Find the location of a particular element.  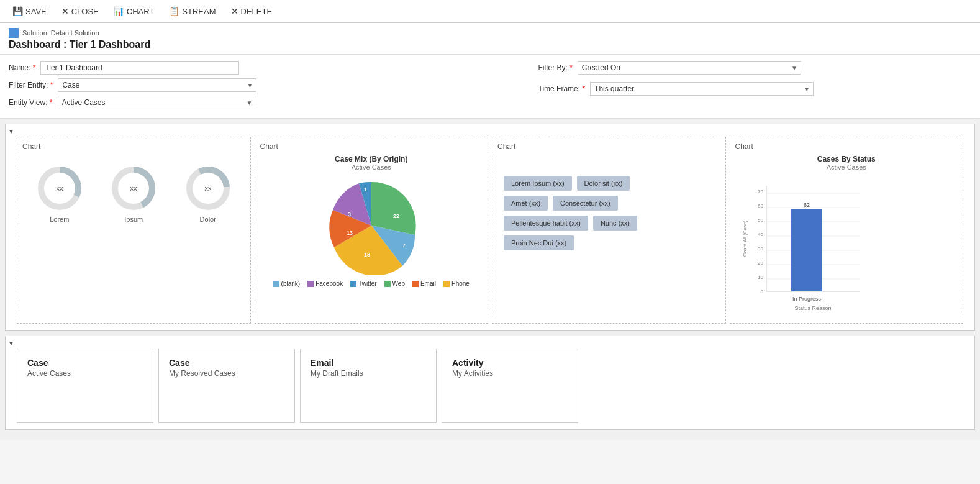

delete-icon: ✕ is located at coordinates (235, 11).